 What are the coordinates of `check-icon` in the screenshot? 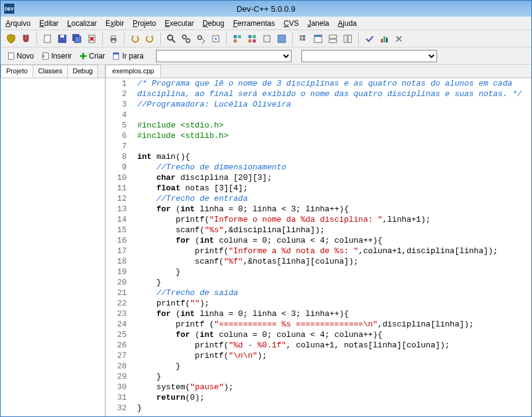 It's located at (369, 39).